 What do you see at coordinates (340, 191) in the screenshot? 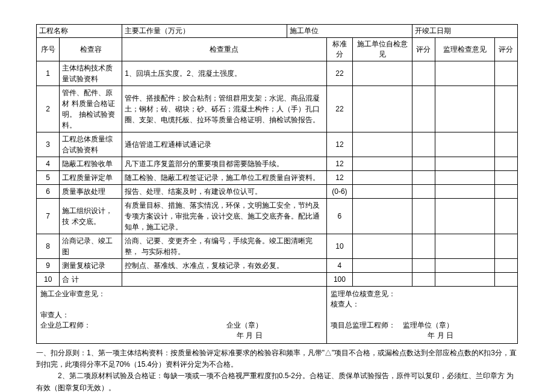
I see `cell-std: (0-6)` at bounding box center [340, 191].